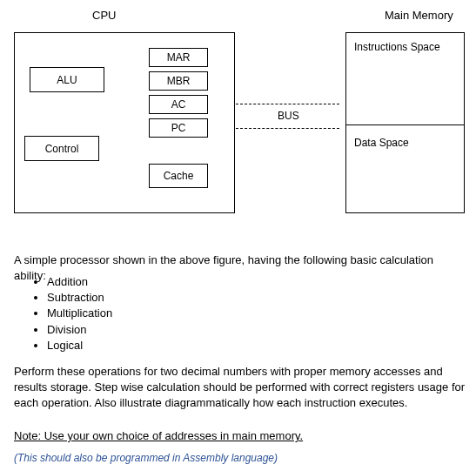 This screenshot has width=476, height=471. Describe the element at coordinates (252, 330) in the screenshot. I see `op-item: Division` at that location.